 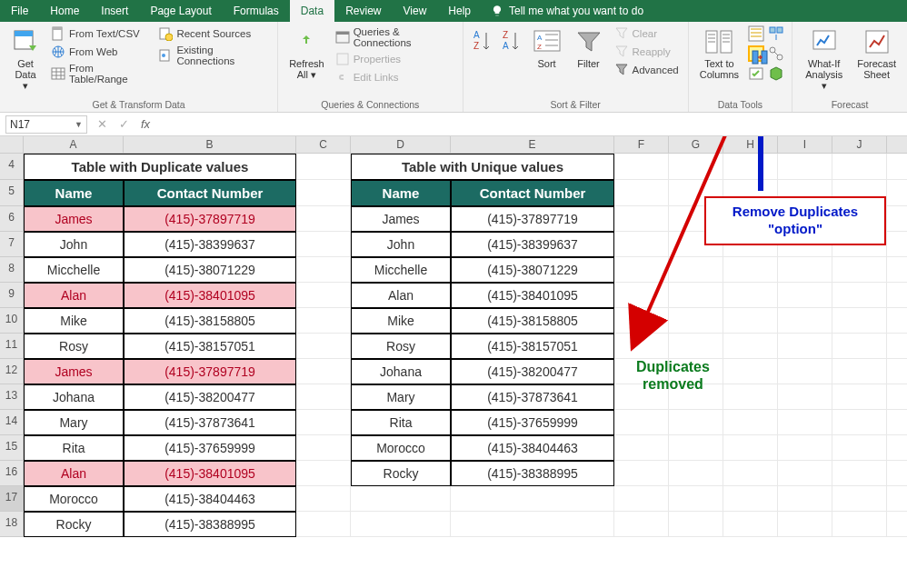 What do you see at coordinates (324, 145) in the screenshot?
I see `col-header-c: C` at bounding box center [324, 145].